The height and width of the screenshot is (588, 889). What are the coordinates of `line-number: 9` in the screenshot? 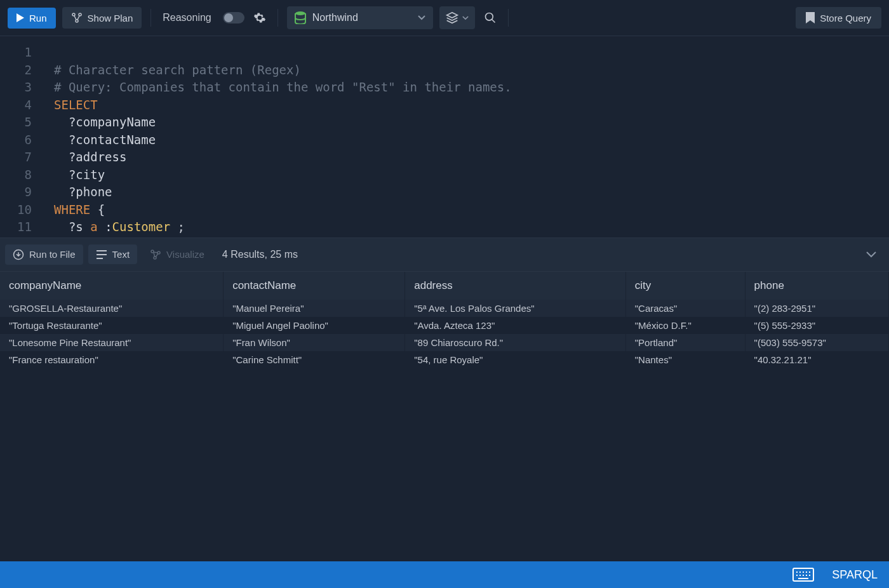 It's located at (16, 192).